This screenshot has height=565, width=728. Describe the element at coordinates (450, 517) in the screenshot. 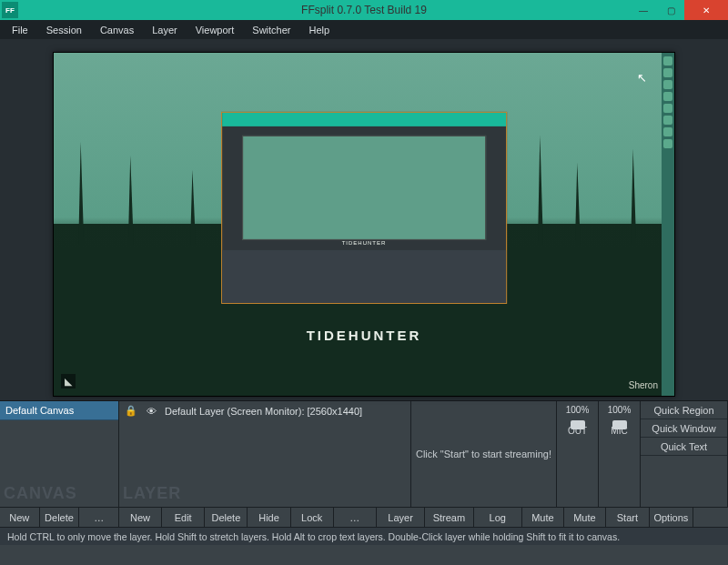

I see `tab-stream-button: Stream` at that location.